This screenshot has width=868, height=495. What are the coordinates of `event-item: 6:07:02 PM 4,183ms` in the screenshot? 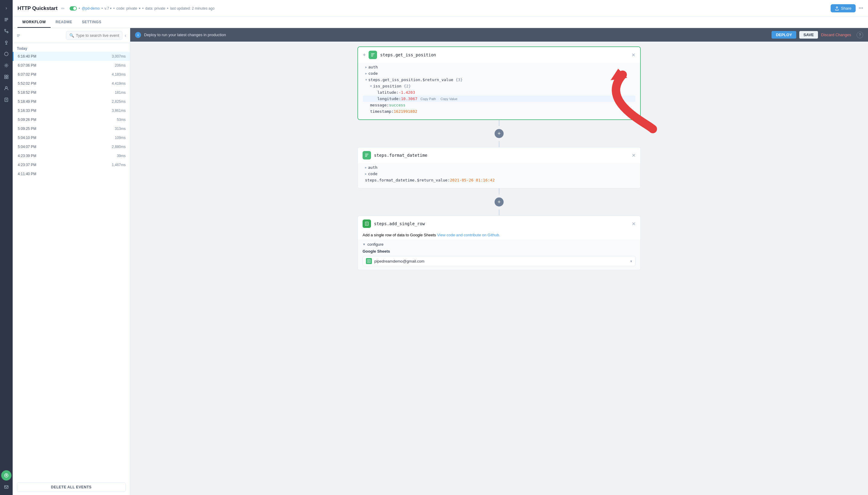 It's located at (71, 74).